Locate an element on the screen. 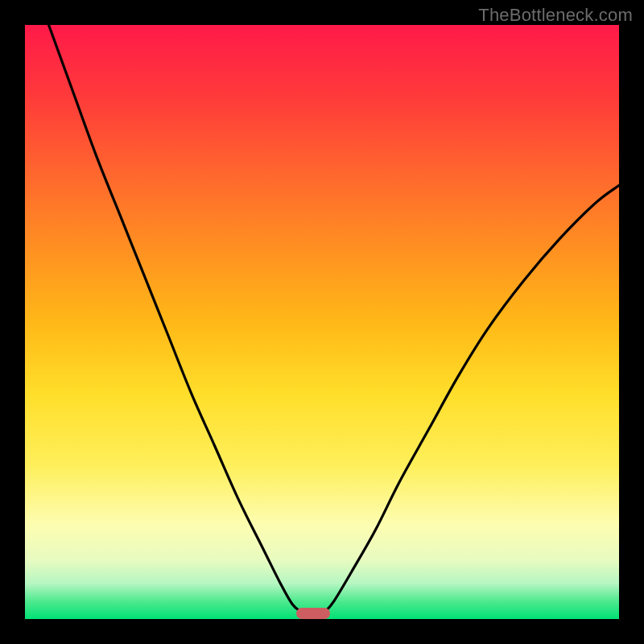  watermark-text: TheBottleneck.com is located at coordinates (555, 15).